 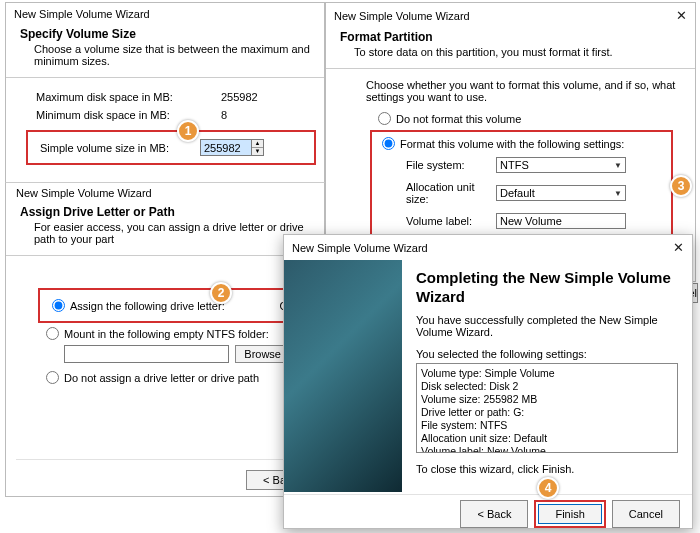 What do you see at coordinates (96, 97) in the screenshot?
I see `max-space-label: Maximum disk space in MB:` at bounding box center [96, 97].